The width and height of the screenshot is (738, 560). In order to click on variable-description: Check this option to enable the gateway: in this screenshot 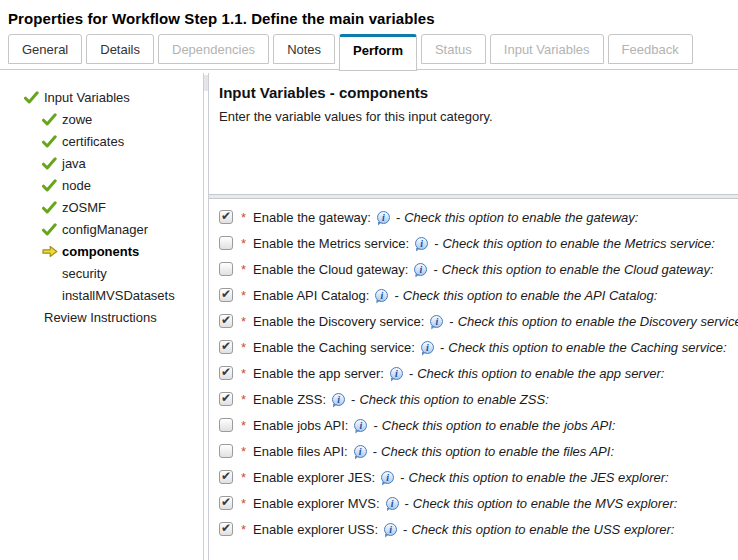, I will do `click(521, 218)`.